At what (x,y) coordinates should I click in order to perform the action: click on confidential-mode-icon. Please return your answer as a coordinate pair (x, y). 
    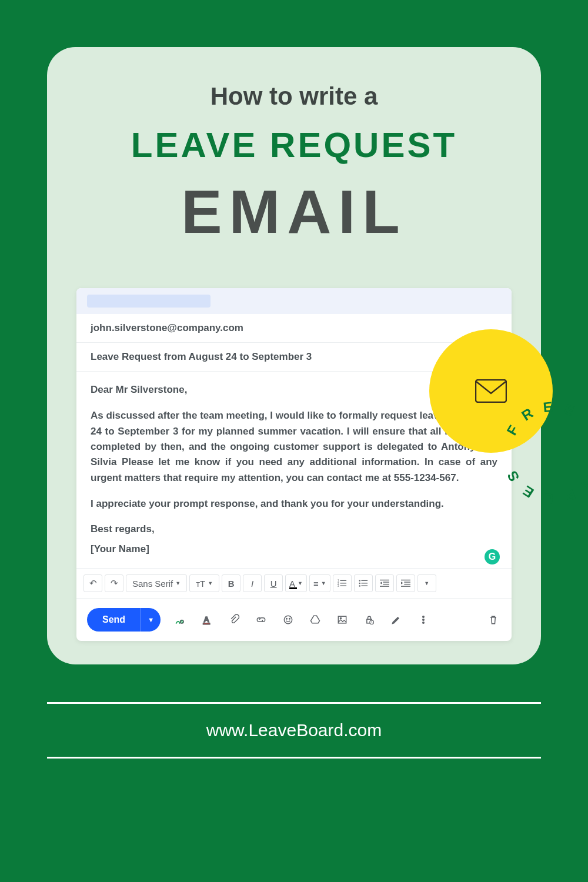
    Looking at the image, I should click on (369, 620).